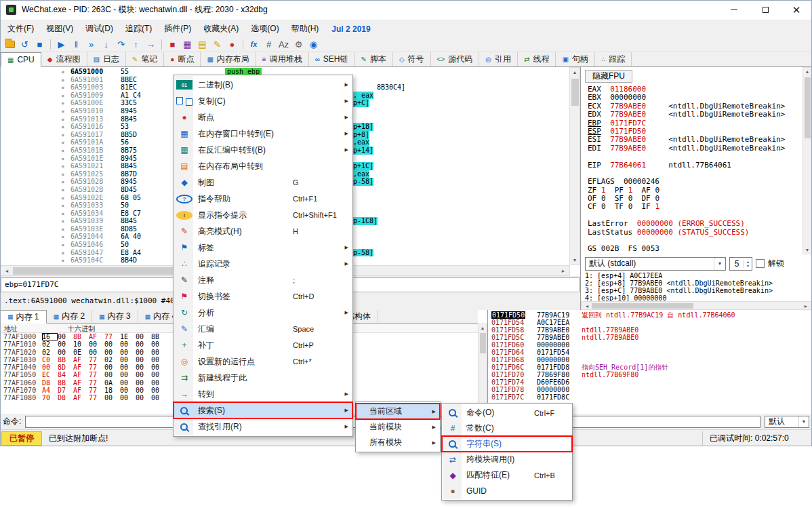 This screenshot has width=812, height=508. What do you see at coordinates (107, 60) in the screenshot?
I see `tab-log: ▤日志` at bounding box center [107, 60].